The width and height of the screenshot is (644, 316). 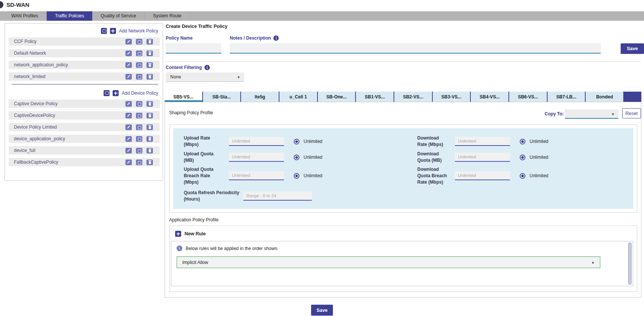 I want to click on upload-rate-input, so click(x=256, y=141).